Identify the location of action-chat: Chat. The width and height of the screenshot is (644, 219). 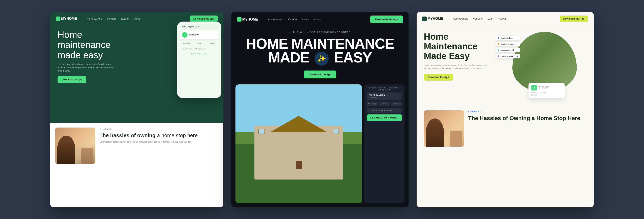
(384, 104).